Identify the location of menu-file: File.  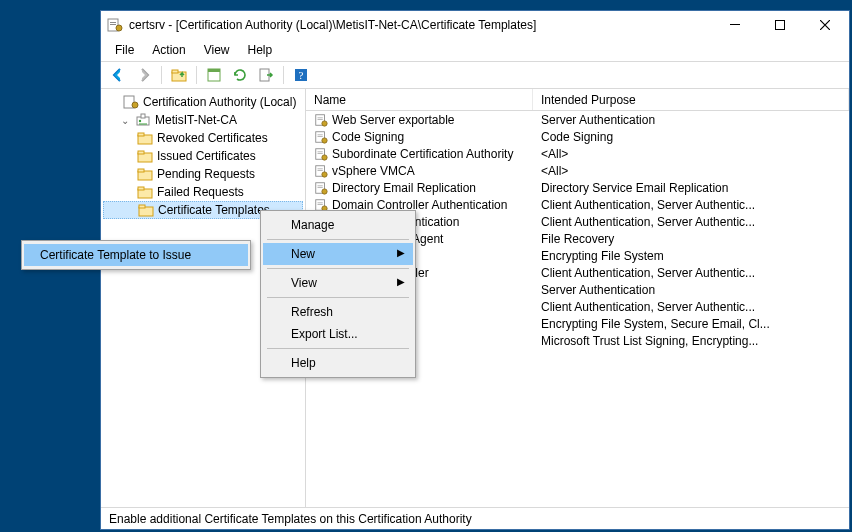
(124, 50).